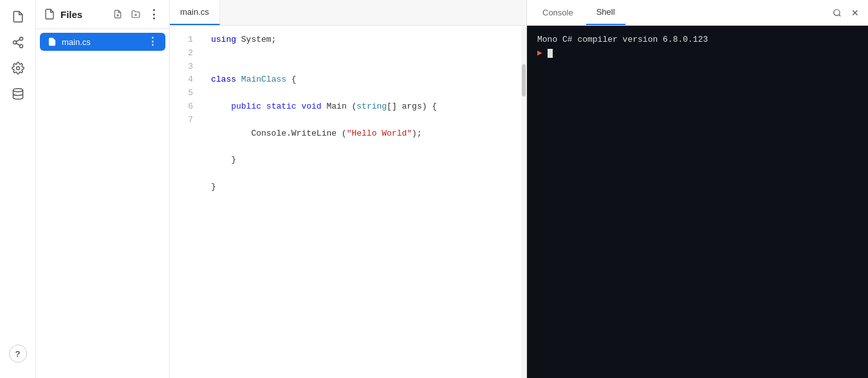 The height and width of the screenshot is (378, 868). I want to click on terminal-close-button: ✕, so click(855, 13).